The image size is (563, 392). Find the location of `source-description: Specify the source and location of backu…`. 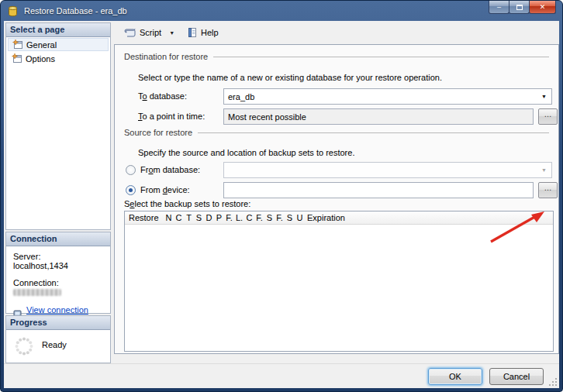

source-description: Specify the source and location of backu… is located at coordinates (247, 153).